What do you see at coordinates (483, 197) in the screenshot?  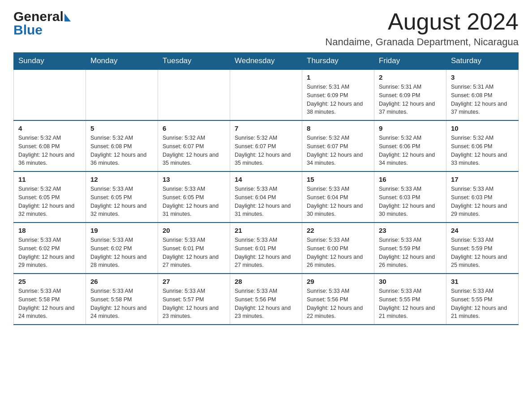 I see `calendar-day-cell: 17Sunrise: 5:33 AM Sunset: 6:03 PM Dayli…` at bounding box center [483, 197].